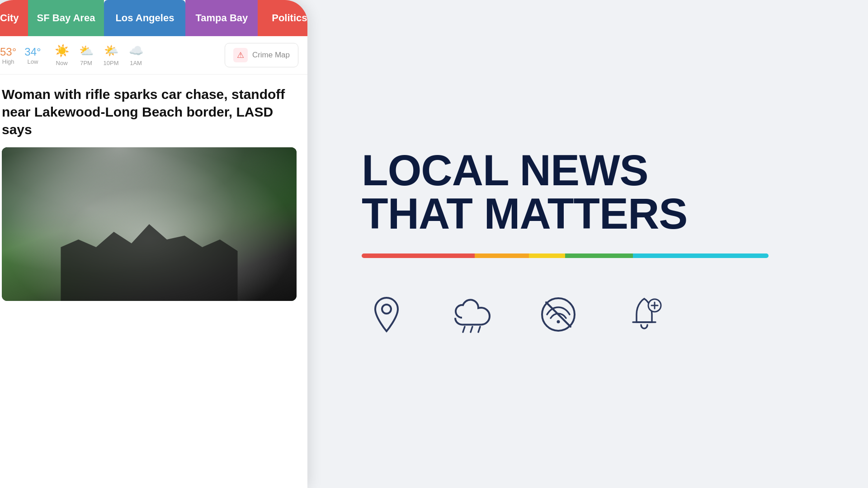 Image resolution: width=868 pixels, height=488 pixels. What do you see at coordinates (472, 314) in the screenshot?
I see `weather-feature` at bounding box center [472, 314].